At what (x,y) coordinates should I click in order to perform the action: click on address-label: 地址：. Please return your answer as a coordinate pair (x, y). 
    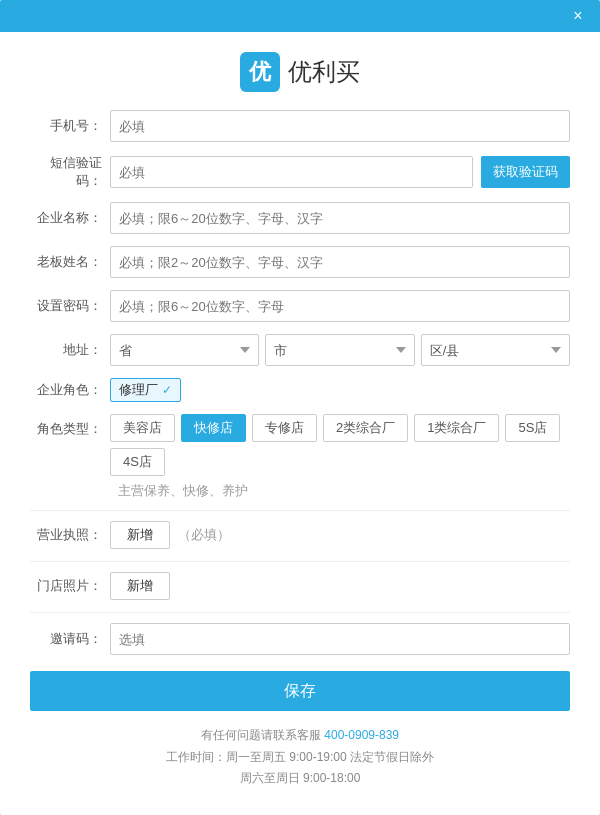
    Looking at the image, I should click on (70, 350).